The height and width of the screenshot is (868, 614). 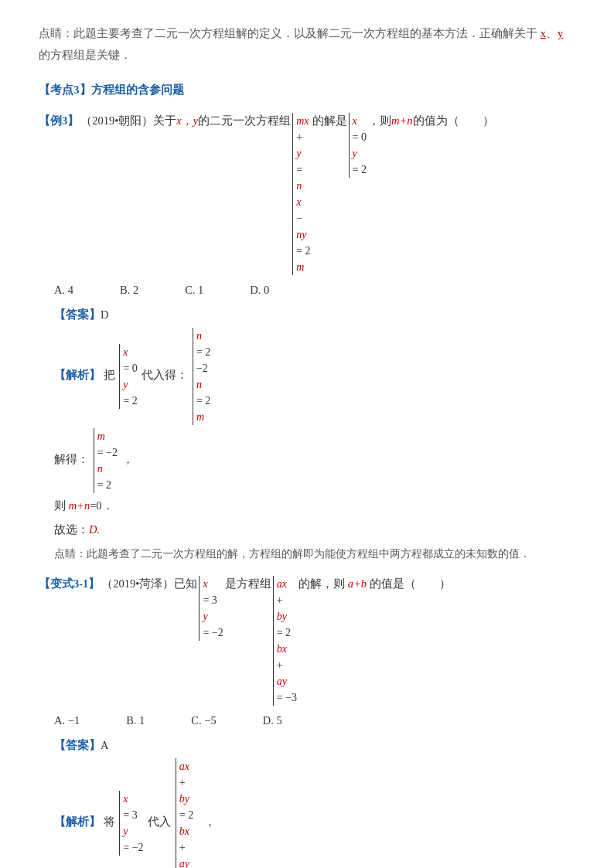 What do you see at coordinates (315, 720) in the screenshot?
I see `variant31-choices: A. −1 B. 1 C. −5 D. 5` at bounding box center [315, 720].